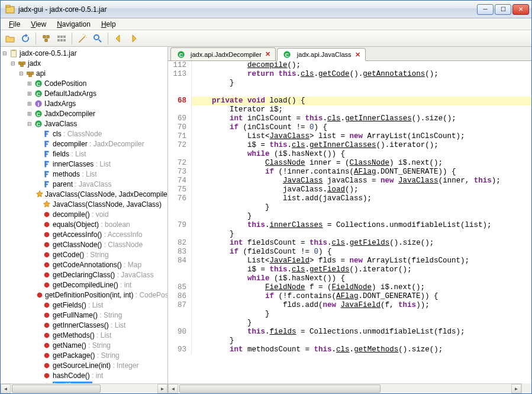  What do you see at coordinates (344, 389) in the screenshot?
I see `editor-hscroll: ◄ ►` at bounding box center [344, 389].